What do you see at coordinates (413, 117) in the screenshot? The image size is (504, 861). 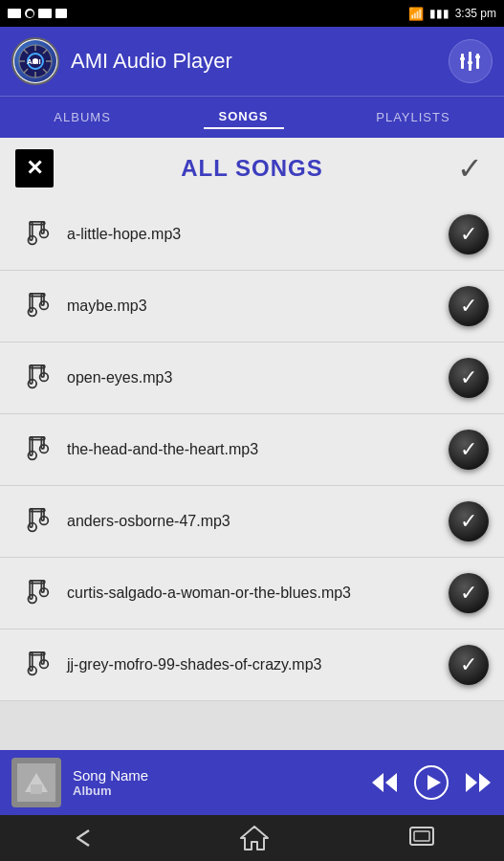 I see `tab-playlists: PLAYLISTS` at bounding box center [413, 117].